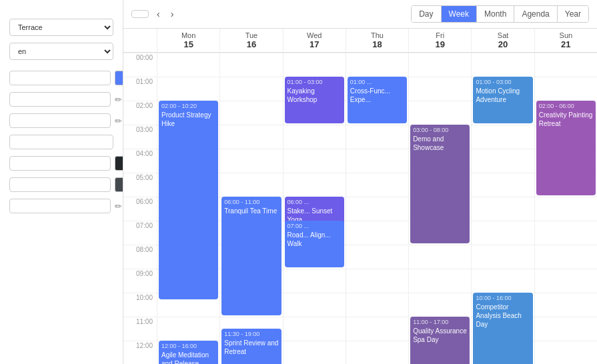 This screenshot has width=597, height=364. I want to click on calendar-event: 01:00 - 03:00Kayaking Workshop, so click(315, 100).